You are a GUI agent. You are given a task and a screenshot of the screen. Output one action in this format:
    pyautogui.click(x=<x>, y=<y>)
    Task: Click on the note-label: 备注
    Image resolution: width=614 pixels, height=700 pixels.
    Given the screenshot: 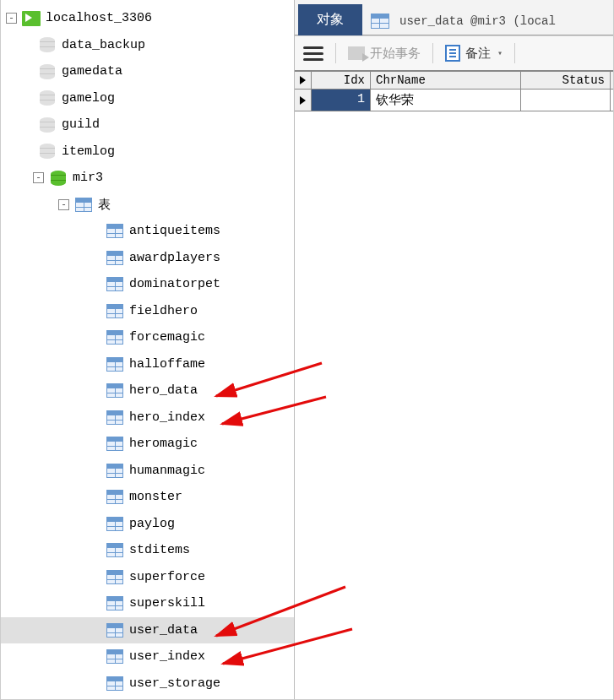 What is the action you would take?
    pyautogui.click(x=478, y=54)
    